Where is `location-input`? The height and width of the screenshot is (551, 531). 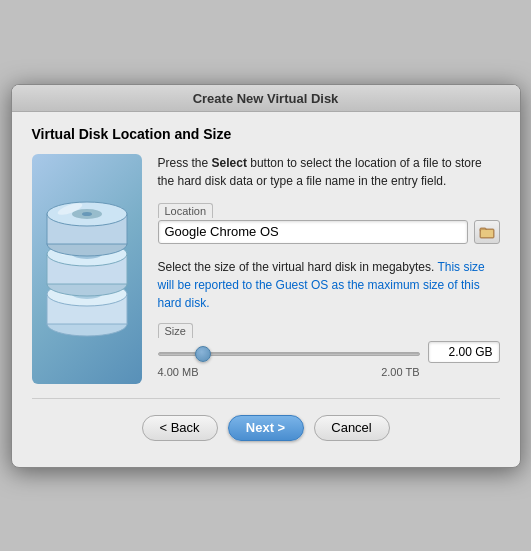
location-input is located at coordinates (313, 232).